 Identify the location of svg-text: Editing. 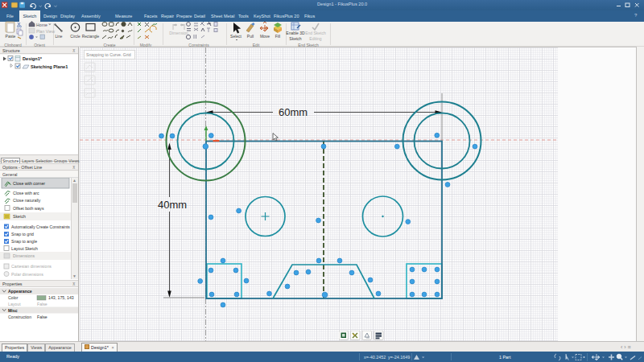
(316, 39).